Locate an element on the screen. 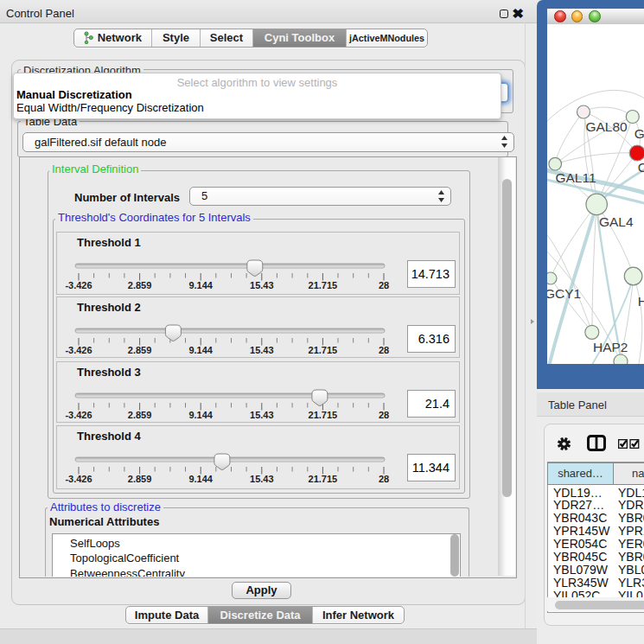  svg-text: HA is located at coordinates (641, 301).